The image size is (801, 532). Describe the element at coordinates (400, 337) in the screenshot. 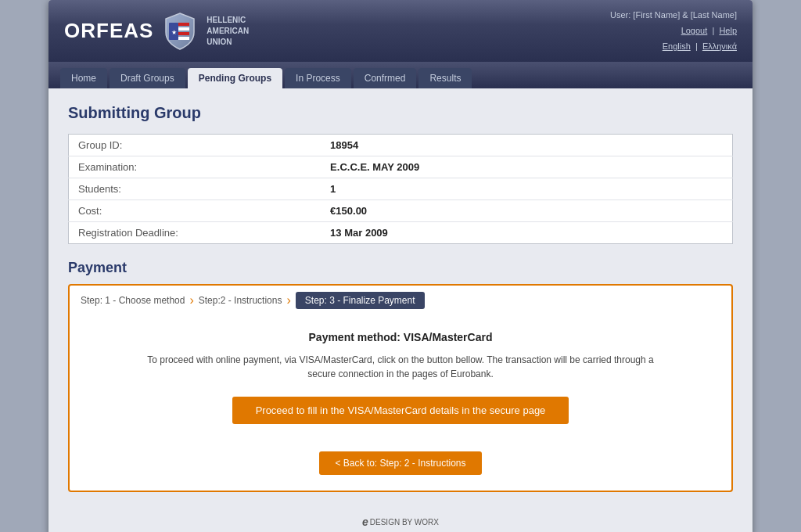

I see `payment-method-title: Payment method: VISA/MasterCard` at that location.